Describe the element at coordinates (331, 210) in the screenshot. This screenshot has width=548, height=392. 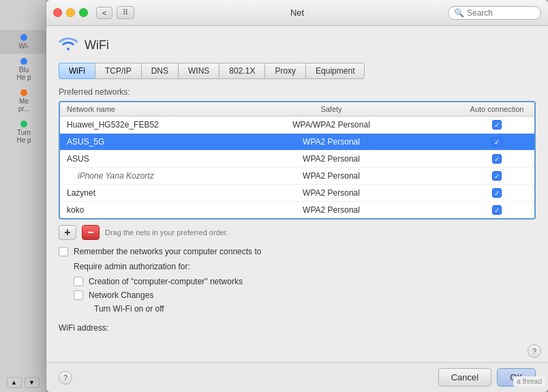
I see `cell-safety-5: WPA2 Personal` at that location.